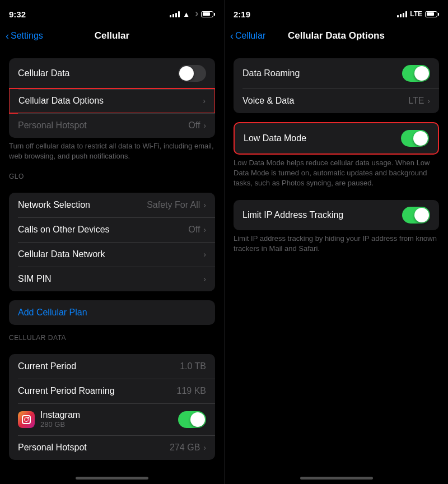  I want to click on data-roaming-label: Data Roaming, so click(271, 73).